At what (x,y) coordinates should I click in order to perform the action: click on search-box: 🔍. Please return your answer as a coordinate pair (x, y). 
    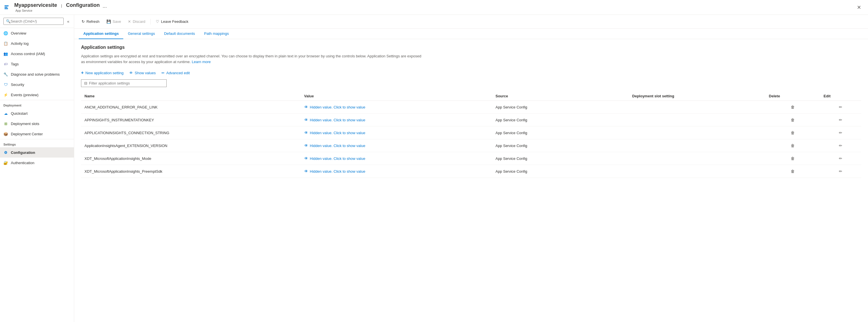
    Looking at the image, I should click on (34, 21).